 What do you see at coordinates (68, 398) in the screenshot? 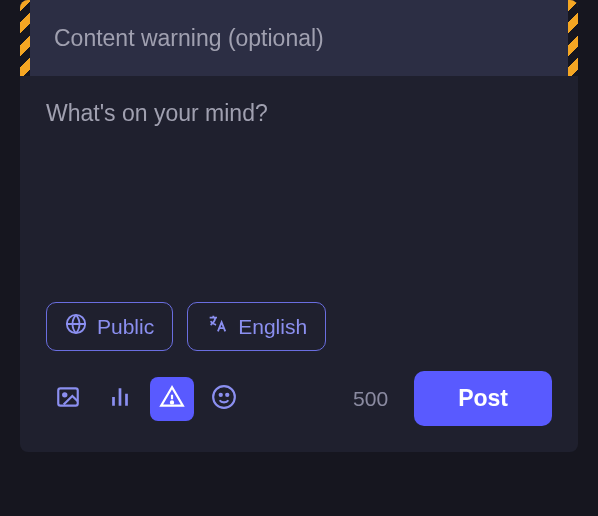
I see `image-icon` at bounding box center [68, 398].